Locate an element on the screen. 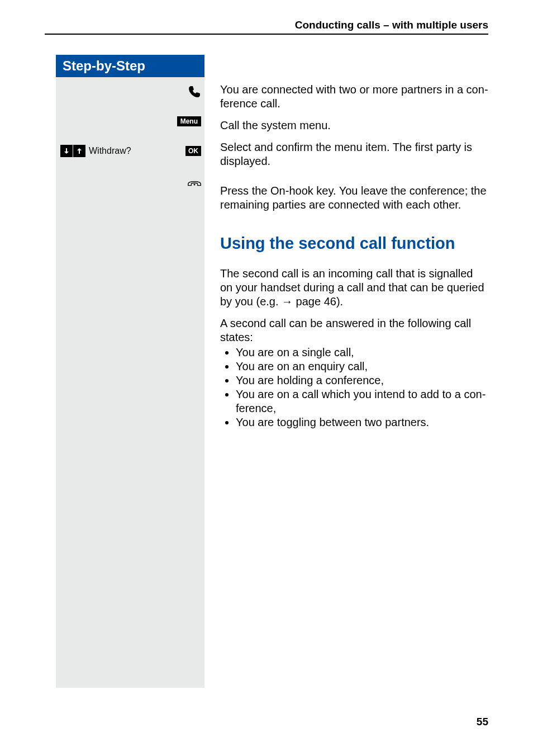 The height and width of the screenshot is (756, 533). arrow-up-key is located at coordinates (79, 151).